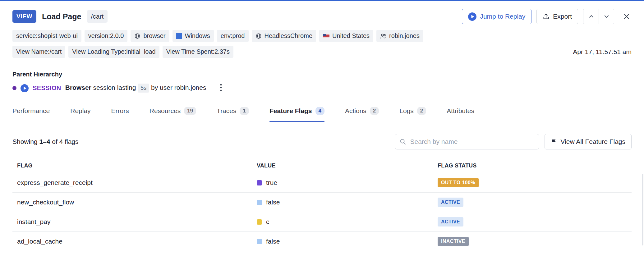 The width and height of the screenshot is (644, 279). I want to click on event-timestamp: Apr 17, 11:57:51 am, so click(602, 52).